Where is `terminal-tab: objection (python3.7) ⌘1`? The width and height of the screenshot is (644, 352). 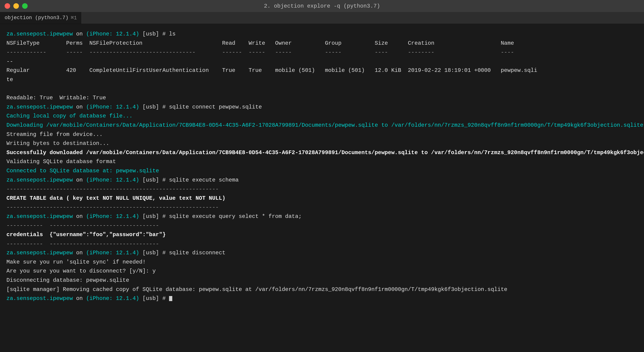
terminal-tab: objection (python3.7) ⌘1 is located at coordinates (41, 18).